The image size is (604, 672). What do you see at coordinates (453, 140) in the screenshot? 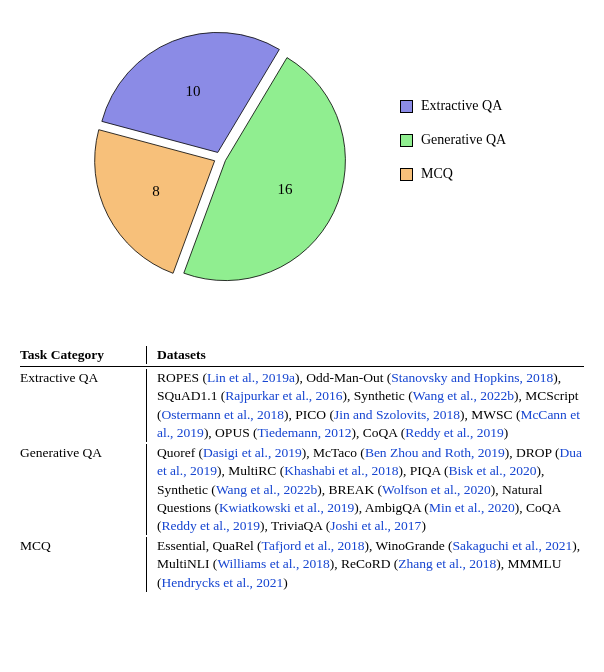
I see `legend: Extractive QAGenerative QAMCQ` at bounding box center [453, 140].